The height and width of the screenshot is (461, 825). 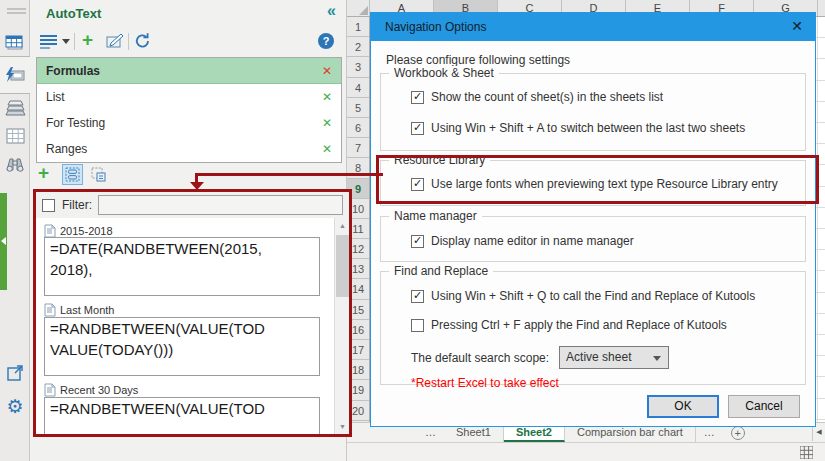 What do you see at coordinates (197, 186) in the screenshot?
I see `highlight-arrow-head` at bounding box center [197, 186].